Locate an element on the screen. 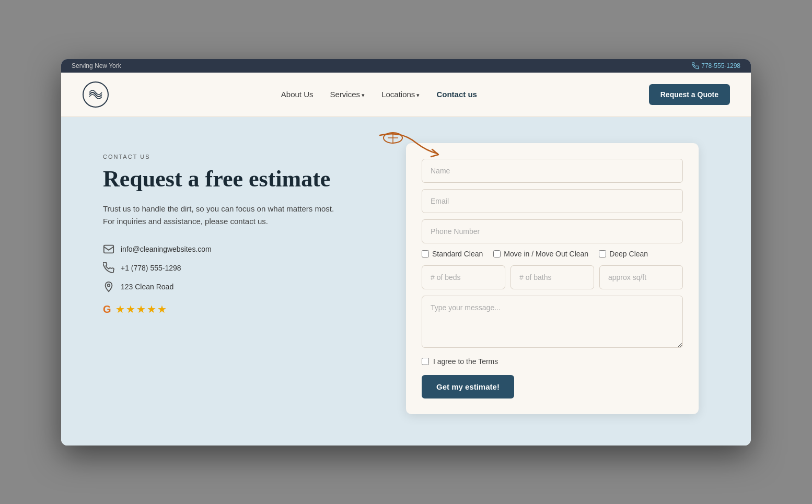 This screenshot has width=812, height=504. subtext: Trust us to handle the dirt, so you can … is located at coordinates (239, 215).